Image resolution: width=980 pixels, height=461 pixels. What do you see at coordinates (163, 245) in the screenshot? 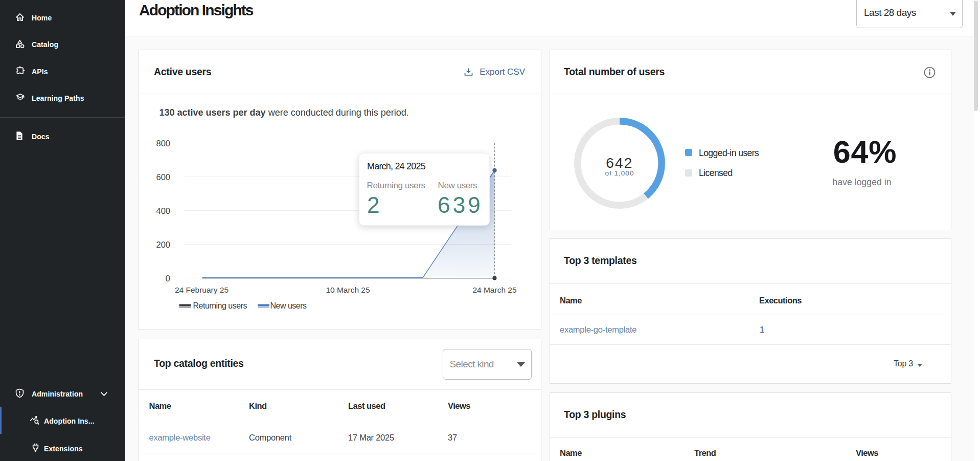
I see `svg-text: 200` at bounding box center [163, 245].